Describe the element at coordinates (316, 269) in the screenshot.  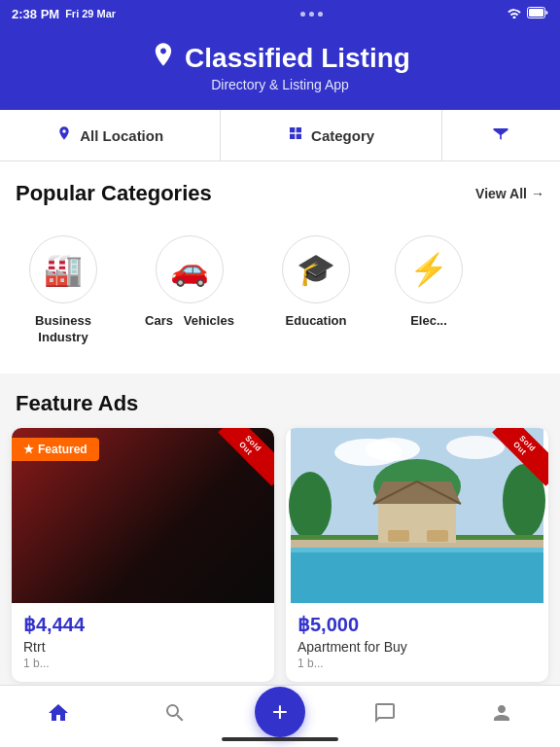
I see `education-icon: 🎓` at that location.